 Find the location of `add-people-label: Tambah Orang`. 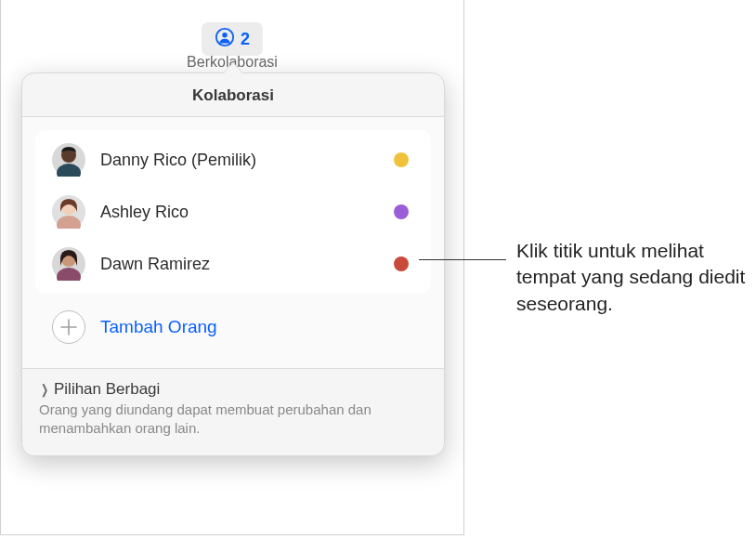

add-people-label: Tambah Orang is located at coordinates (159, 327).